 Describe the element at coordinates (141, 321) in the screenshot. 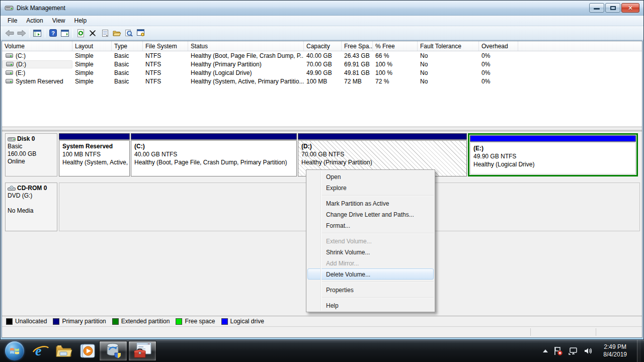

I see `legend-extended-partition: Extended partition` at that location.